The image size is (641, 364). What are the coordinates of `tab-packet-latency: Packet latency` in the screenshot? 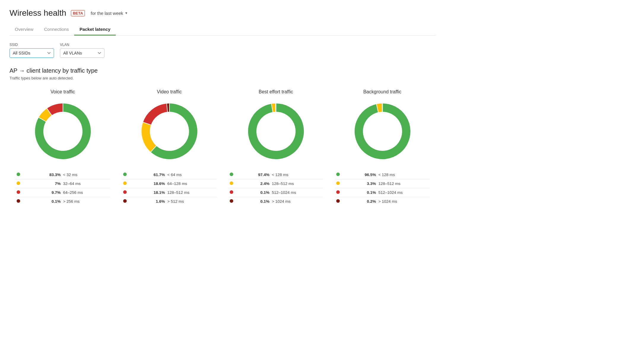 It's located at (95, 30).